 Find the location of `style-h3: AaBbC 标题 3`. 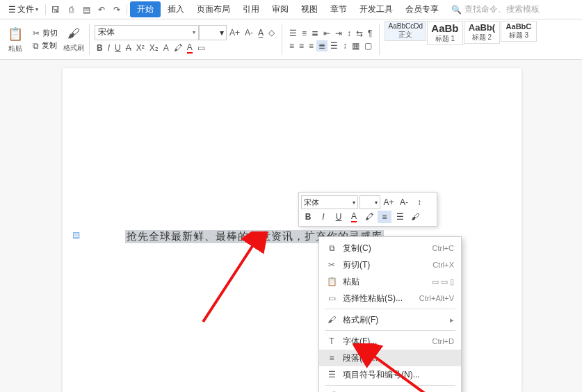

style-h3: AaBbC 标题 3 is located at coordinates (519, 31).